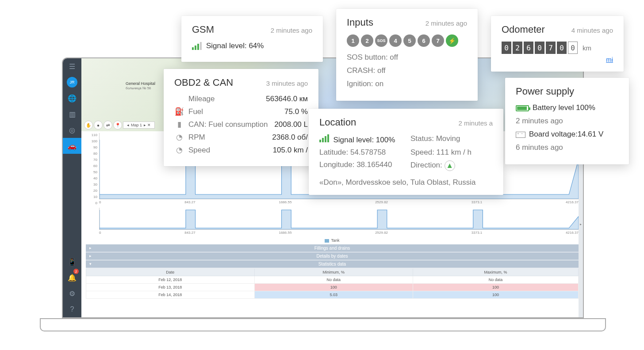 The image size is (644, 350). Describe the element at coordinates (332, 256) in the screenshot. I see `section-details: ▸Details by dates` at that location.